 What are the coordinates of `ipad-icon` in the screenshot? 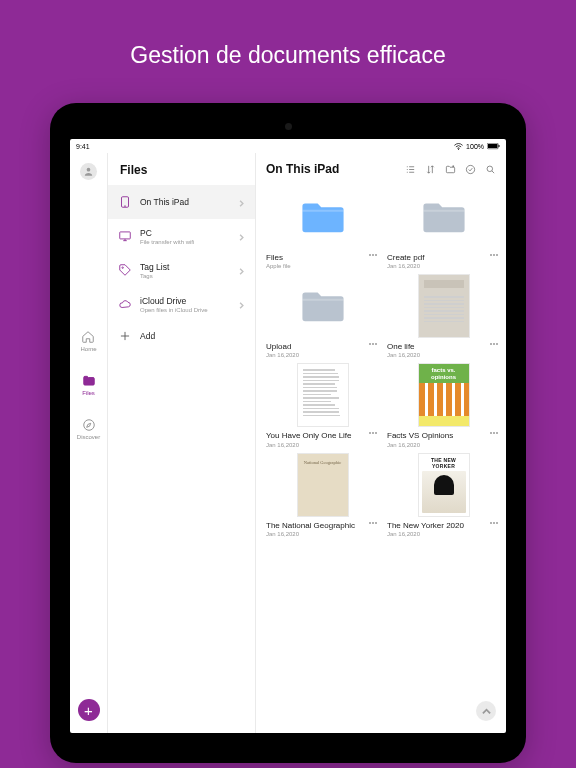 It's located at (125, 202).